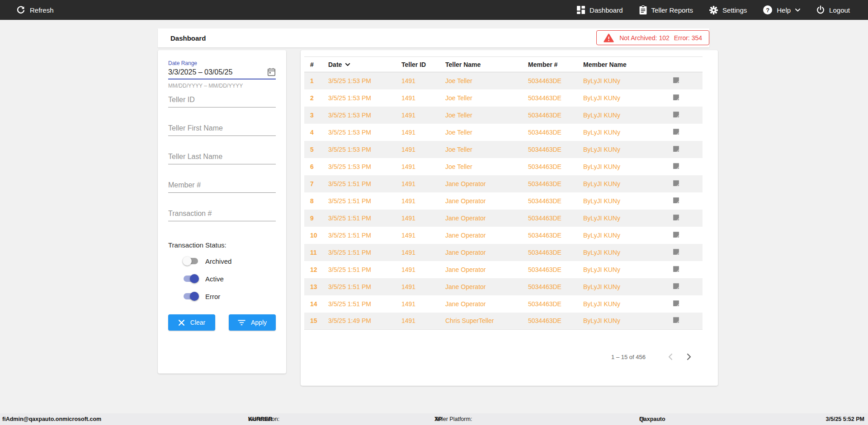 This screenshot has width=868, height=425. What do you see at coordinates (688, 38) in the screenshot?
I see `error-count: Error: 354` at bounding box center [688, 38].